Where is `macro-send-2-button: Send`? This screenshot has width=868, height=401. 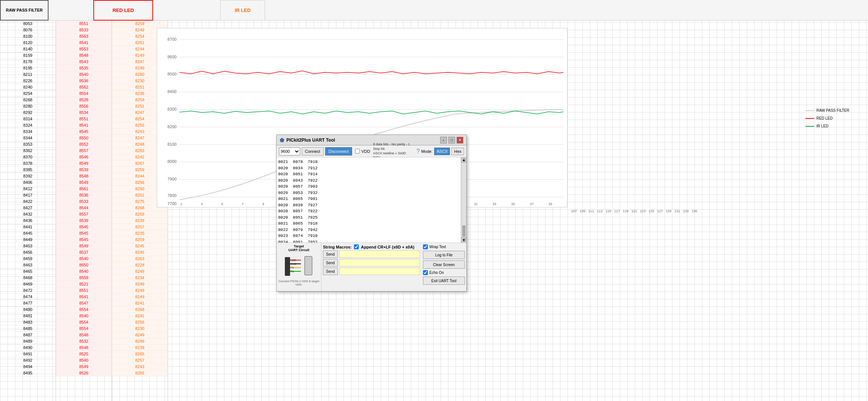 macro-send-2-button: Send is located at coordinates (330, 263).